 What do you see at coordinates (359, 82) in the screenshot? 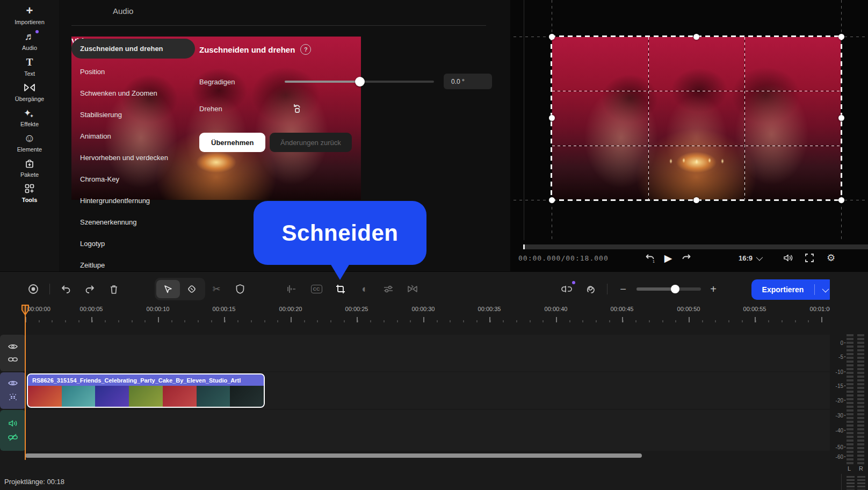
I see `straighten-slider` at bounding box center [359, 82].